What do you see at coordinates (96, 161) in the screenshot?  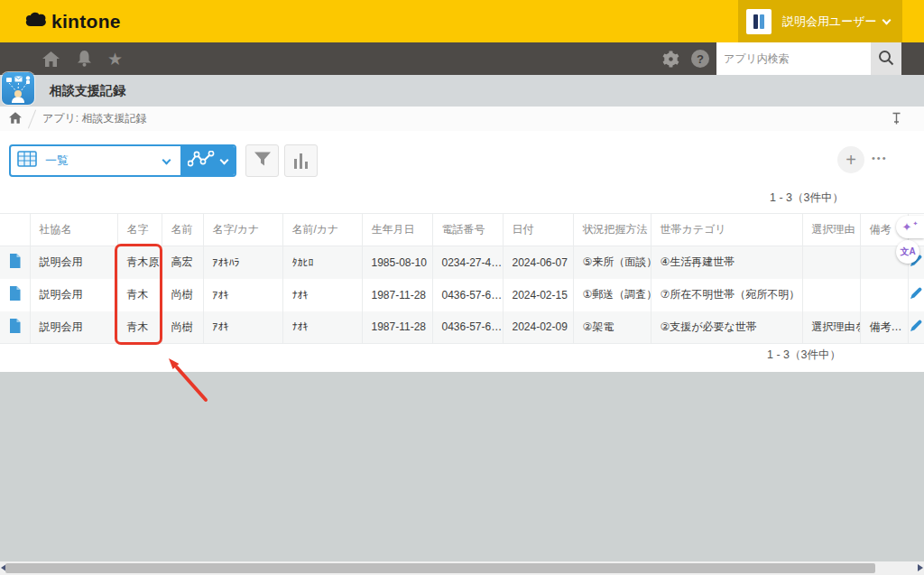 I see `view-dropdown: 一覧` at bounding box center [96, 161].